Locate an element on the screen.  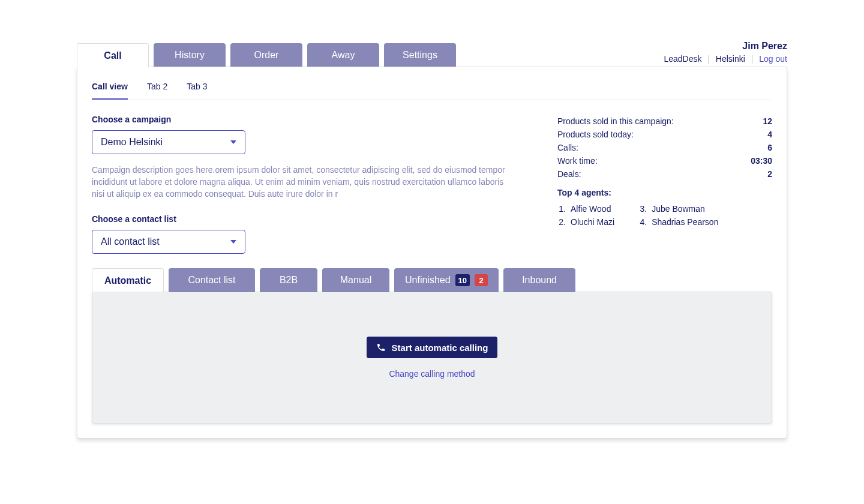
agent-row: 4.Shadrias Pearson is located at coordinates (678, 222).